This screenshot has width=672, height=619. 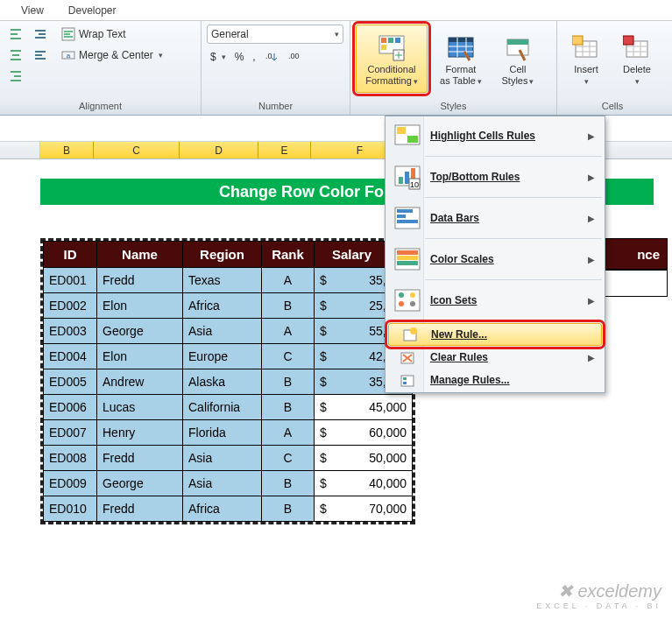 I want to click on dec-decimal-button: .00, so click(x=294, y=57).